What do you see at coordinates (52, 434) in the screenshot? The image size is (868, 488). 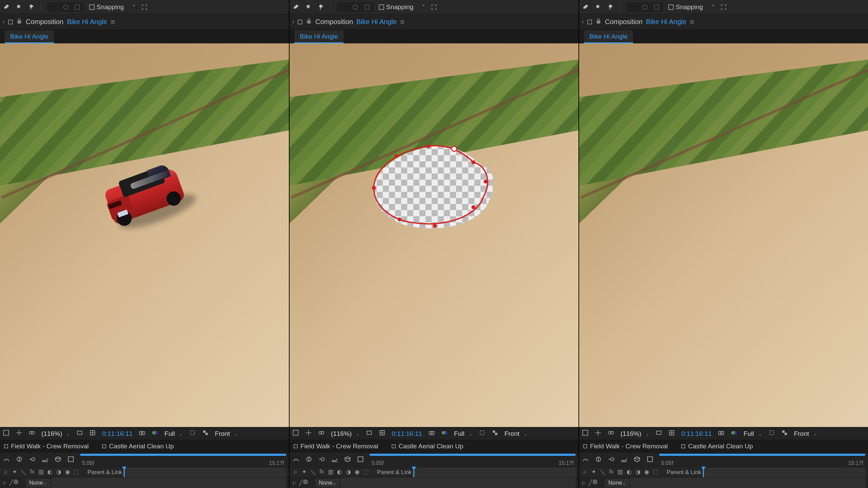 I see `zoom-value: (116%)` at bounding box center [52, 434].